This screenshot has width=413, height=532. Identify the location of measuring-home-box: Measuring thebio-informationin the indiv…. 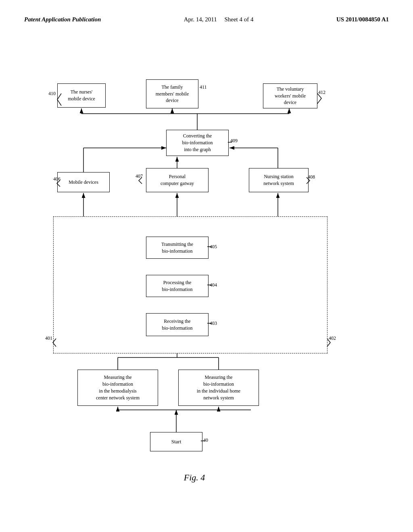
(219, 388).